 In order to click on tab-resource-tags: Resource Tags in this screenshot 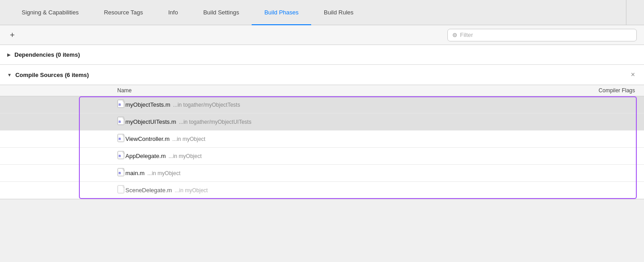, I will do `click(123, 13)`.